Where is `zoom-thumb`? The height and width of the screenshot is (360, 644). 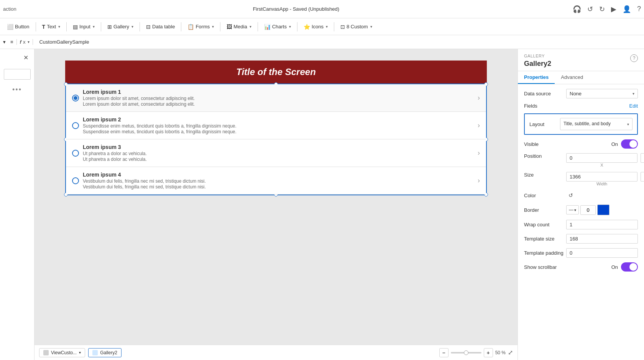
zoom-thumb is located at coordinates (466, 353).